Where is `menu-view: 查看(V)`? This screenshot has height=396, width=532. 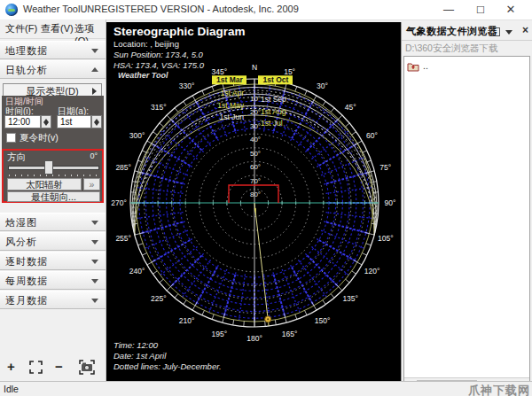 menu-view: 查看(V) is located at coordinates (57, 28).